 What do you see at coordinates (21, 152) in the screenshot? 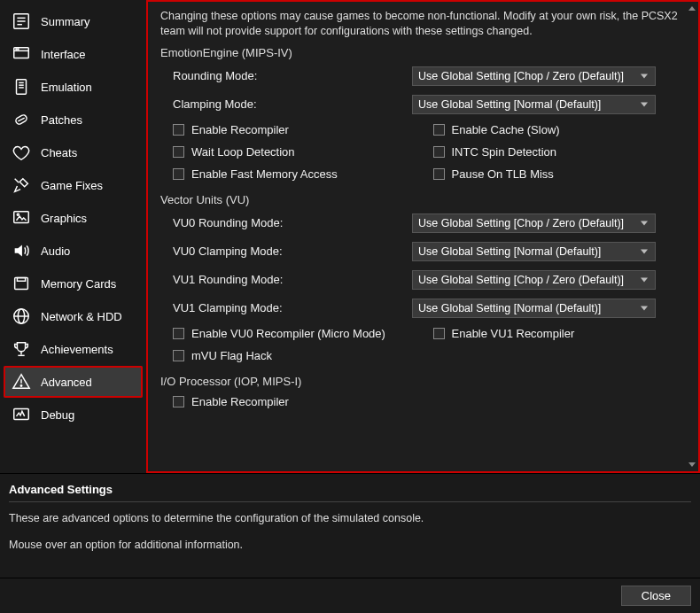
I see `cheats-icon` at bounding box center [21, 152].